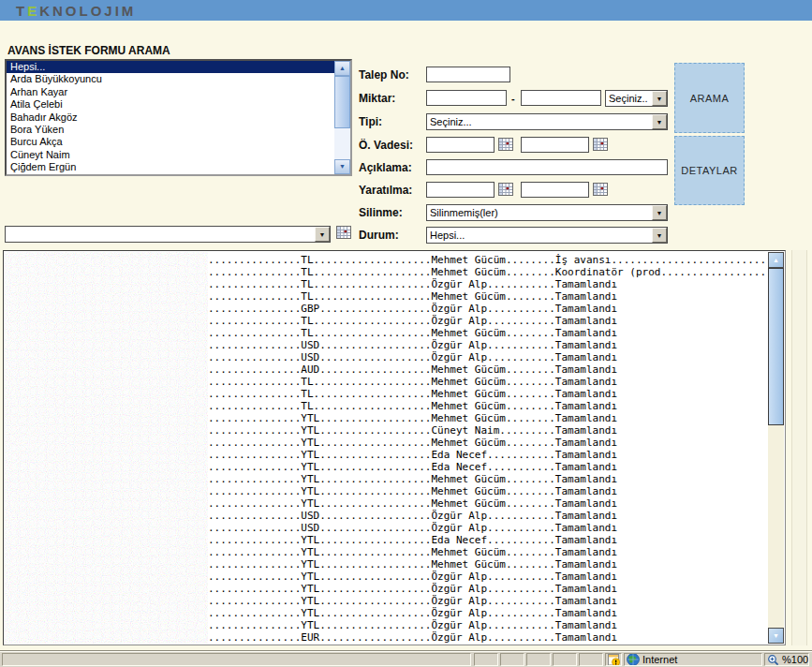 Image resolution: width=812 pixels, height=667 pixels. Describe the element at coordinates (554, 189) in the screenshot. I see `yaratilma-to-input` at that location.